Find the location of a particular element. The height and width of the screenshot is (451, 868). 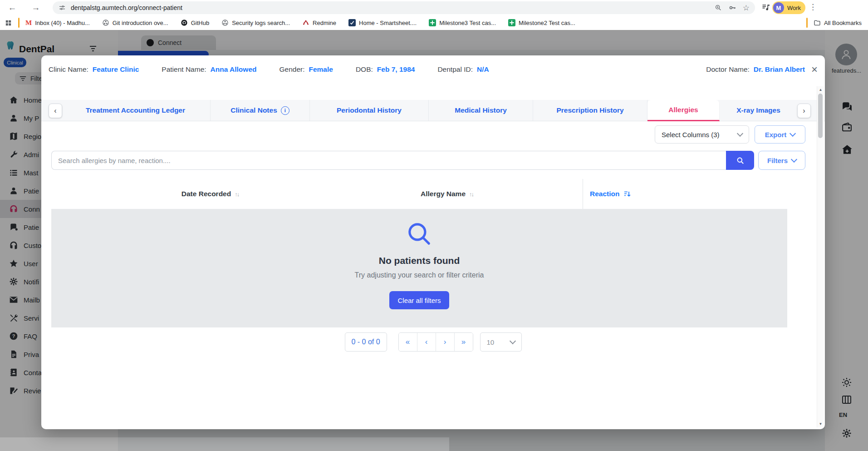

column-reaction: Reaction is located at coordinates (610, 194).